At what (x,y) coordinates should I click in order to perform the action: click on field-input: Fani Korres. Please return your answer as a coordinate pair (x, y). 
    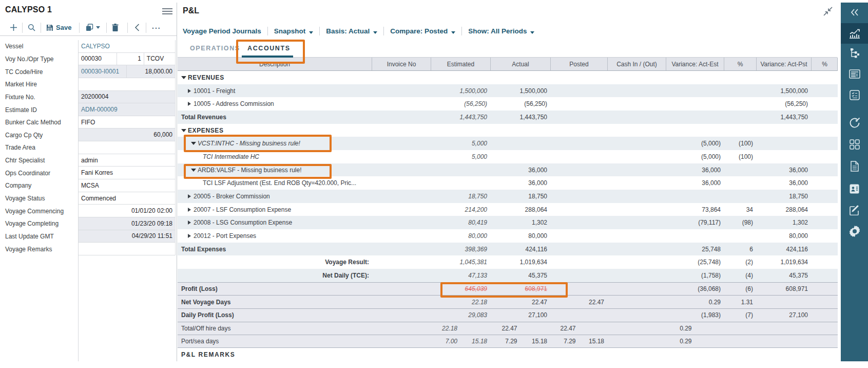
    Looking at the image, I should click on (127, 173).